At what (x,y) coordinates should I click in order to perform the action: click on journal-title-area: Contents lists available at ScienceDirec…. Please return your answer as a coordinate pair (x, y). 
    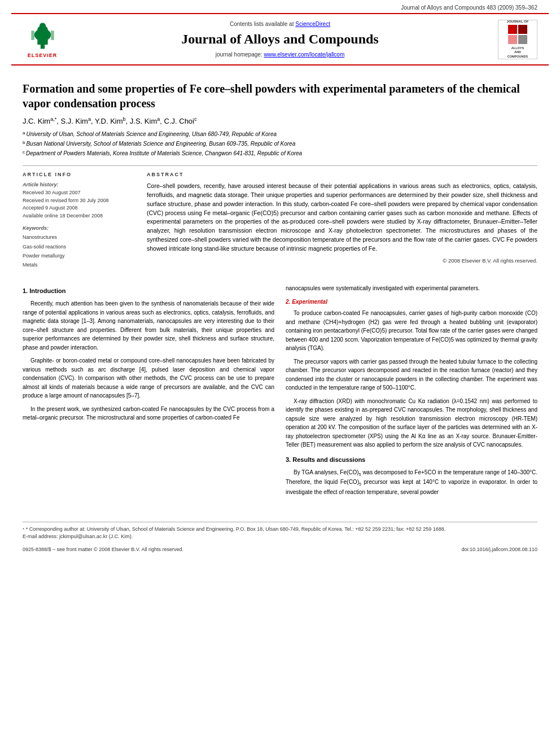
    Looking at the image, I should click on (280, 40).